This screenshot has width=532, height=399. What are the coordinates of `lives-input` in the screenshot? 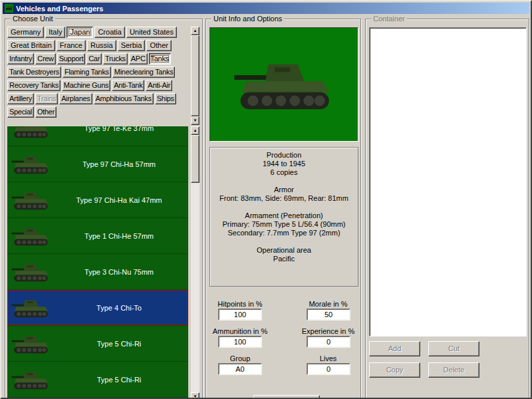 It's located at (329, 369).